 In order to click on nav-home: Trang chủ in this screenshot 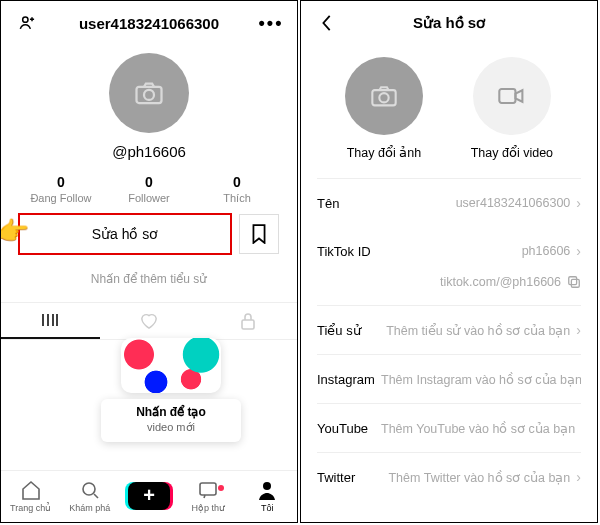, I will do `click(31, 496)`.